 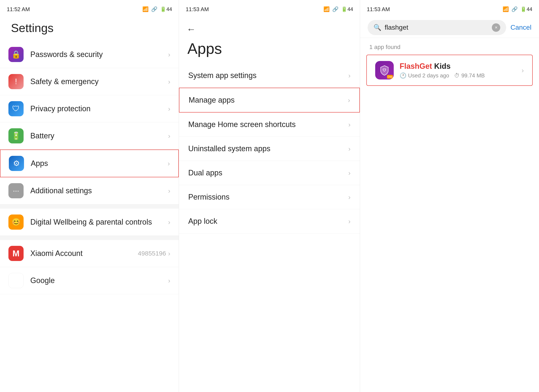 What do you see at coordinates (268, 173) in the screenshot?
I see `apps-item-label: Dual apps` at bounding box center [268, 173].